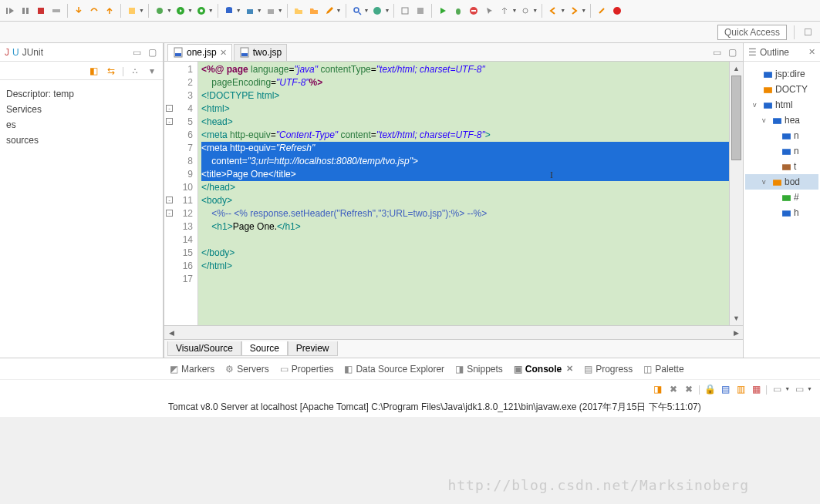 The width and height of the screenshot is (820, 504). Describe the element at coordinates (79, 11) in the screenshot. I see `step-into-icon` at that location.